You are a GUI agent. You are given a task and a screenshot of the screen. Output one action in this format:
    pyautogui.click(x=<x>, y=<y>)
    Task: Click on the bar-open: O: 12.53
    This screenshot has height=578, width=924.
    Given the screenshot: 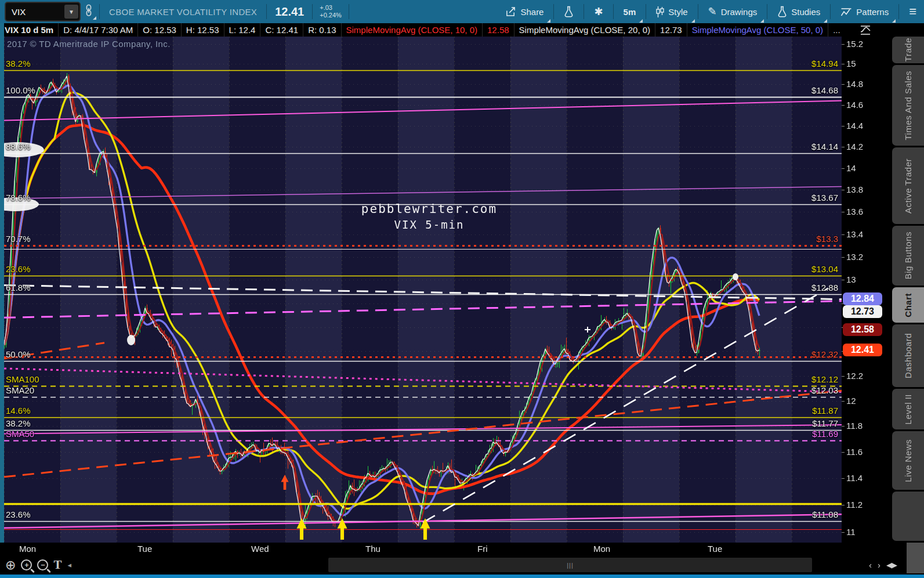 What is the action you would take?
    pyautogui.click(x=160, y=30)
    